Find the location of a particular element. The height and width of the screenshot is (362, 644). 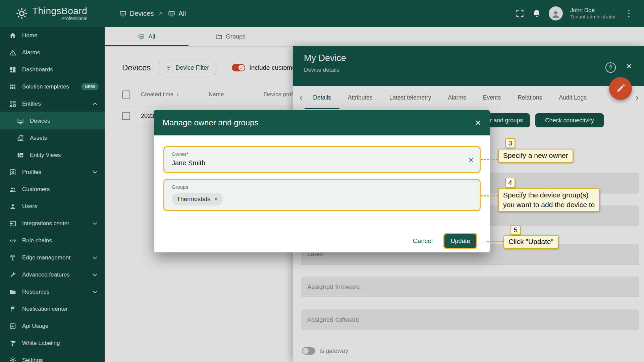

callout-step-5: Click "Update" is located at coordinates (531, 242).